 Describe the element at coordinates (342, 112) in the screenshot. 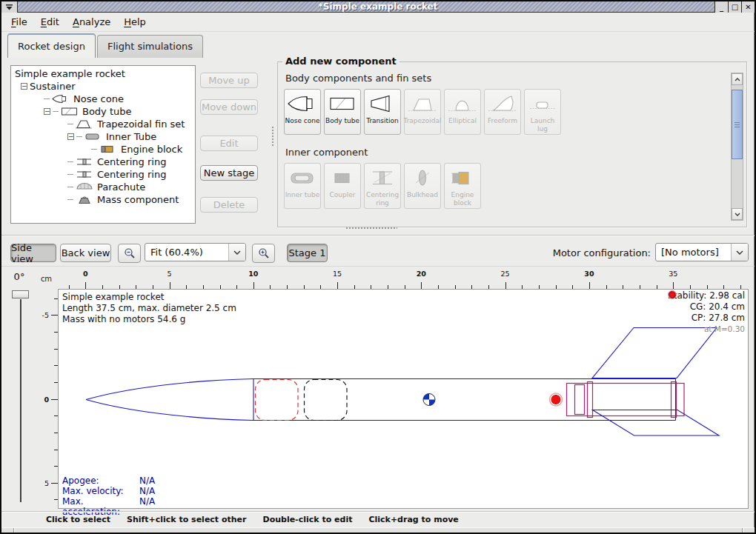

I see `add-body-tube-button: Body tube` at that location.